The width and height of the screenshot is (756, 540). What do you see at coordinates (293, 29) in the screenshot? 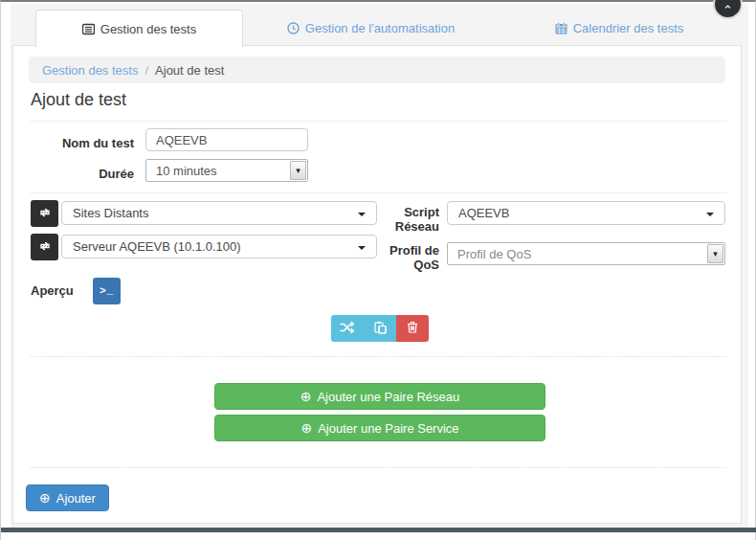
I see `clock-icon` at bounding box center [293, 29].